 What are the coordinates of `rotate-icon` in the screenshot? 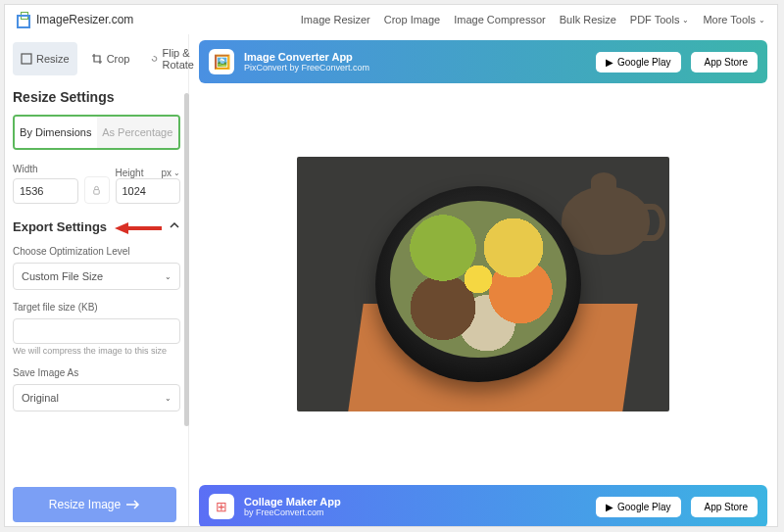 It's located at (155, 59).